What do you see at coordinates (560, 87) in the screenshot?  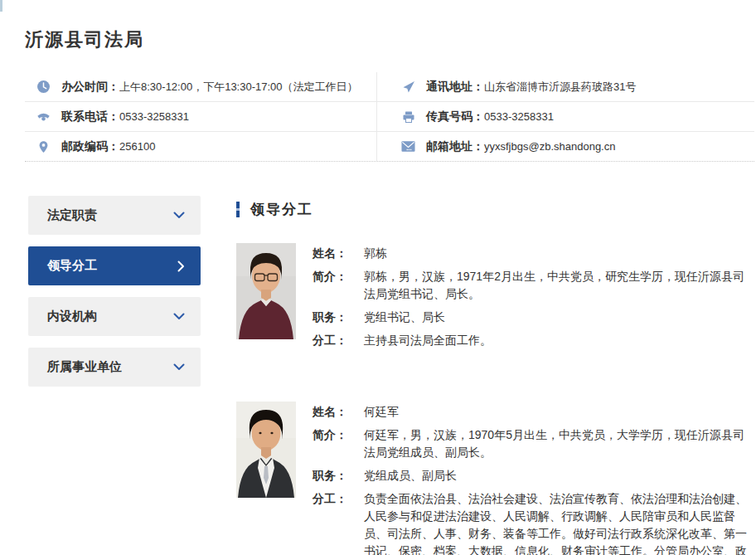 I see `contact-value: 山东省淄博市沂源县药玻路31号` at bounding box center [560, 87].